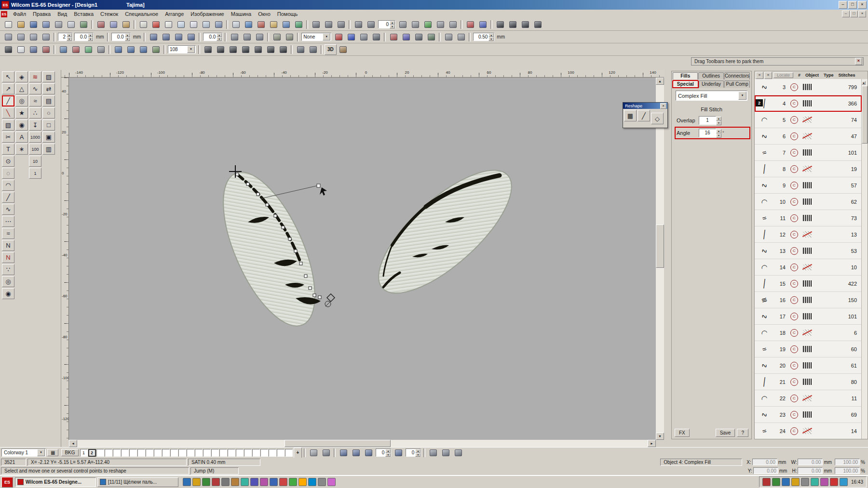 The width and height of the screenshot is (868, 488). What do you see at coordinates (808, 349) in the screenshot?
I see `object-row-19: ≈19C60` at bounding box center [808, 349].